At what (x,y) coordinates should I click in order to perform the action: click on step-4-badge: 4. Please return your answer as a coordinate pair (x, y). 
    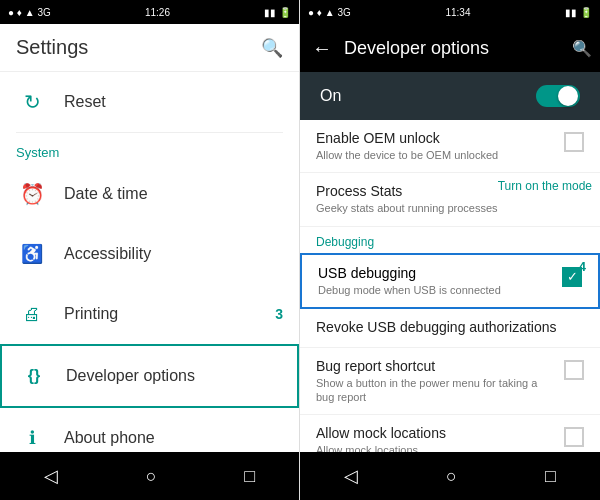
    Looking at the image, I should click on (582, 266).